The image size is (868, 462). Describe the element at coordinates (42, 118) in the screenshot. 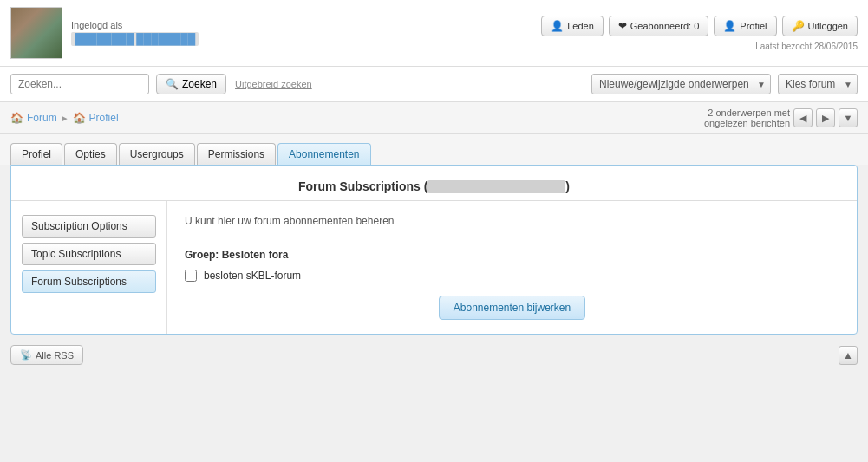

I see `breadcrumb-forum: Forum` at that location.